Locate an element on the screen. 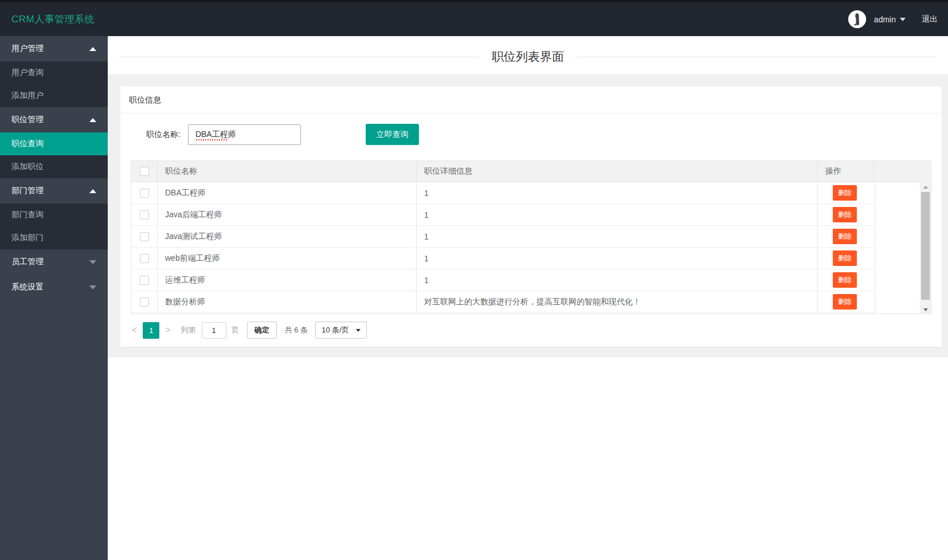 This screenshot has height=560, width=948. position-name: 运维工程师 is located at coordinates (287, 280).